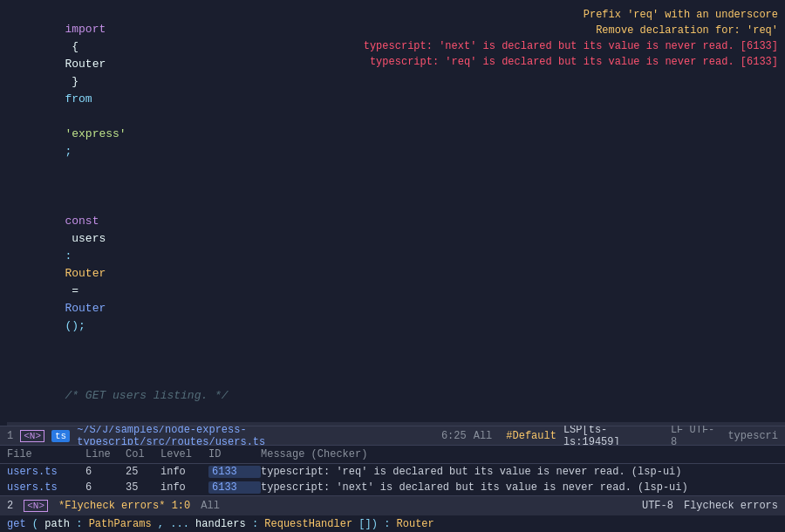 Image resolution: width=785 pixels, height=532 pixels. What do you see at coordinates (520, 454) in the screenshot?
I see `col-message: Message (Checker)` at bounding box center [520, 454].